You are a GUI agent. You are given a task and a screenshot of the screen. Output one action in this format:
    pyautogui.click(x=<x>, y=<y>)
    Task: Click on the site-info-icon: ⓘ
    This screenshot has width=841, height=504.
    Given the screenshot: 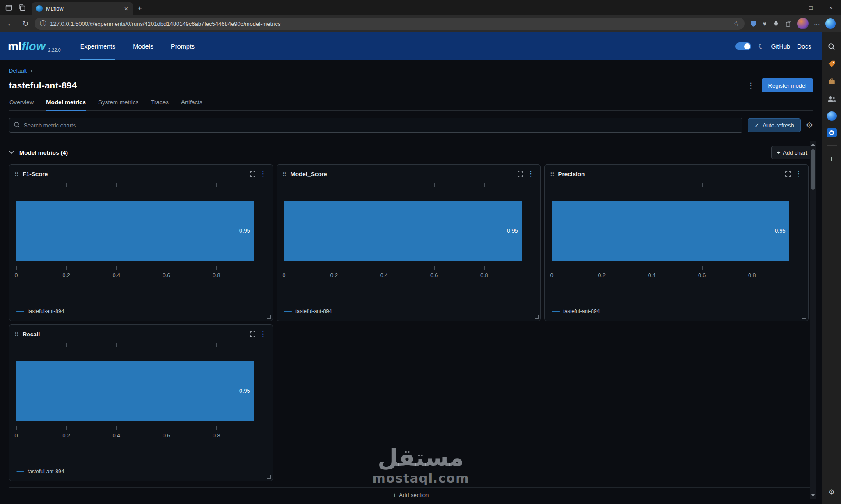 What is the action you would take?
    pyautogui.click(x=43, y=24)
    